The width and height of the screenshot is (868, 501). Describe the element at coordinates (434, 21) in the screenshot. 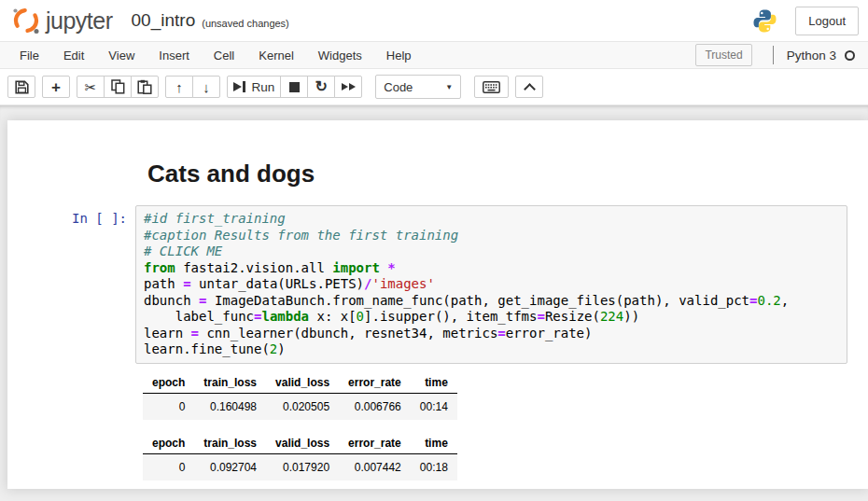

I see `header: jupyter 00_intro (unsaved changes) Logou…` at that location.